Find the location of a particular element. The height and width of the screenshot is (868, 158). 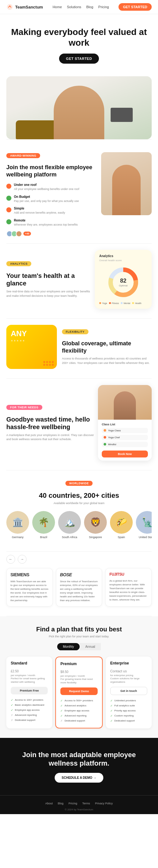

legend-yoga: Yoga is located at coordinates (103, 303).